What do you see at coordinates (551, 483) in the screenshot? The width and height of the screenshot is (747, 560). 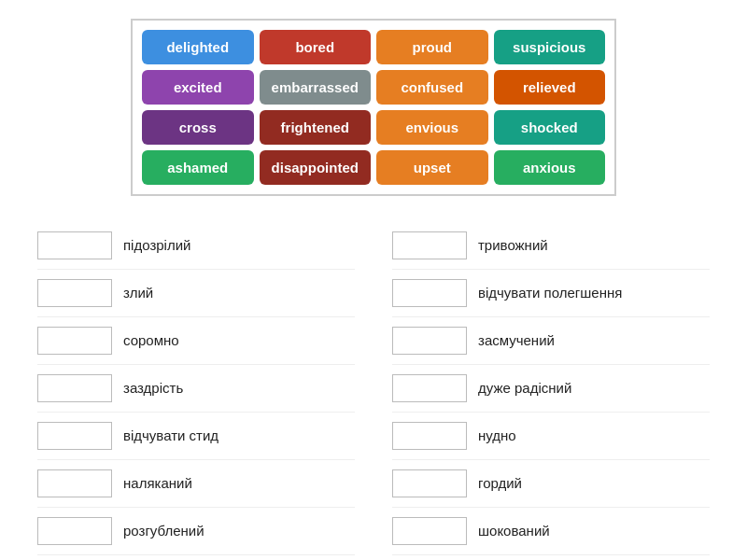 I see `match-row: гордий` at bounding box center [551, 483].